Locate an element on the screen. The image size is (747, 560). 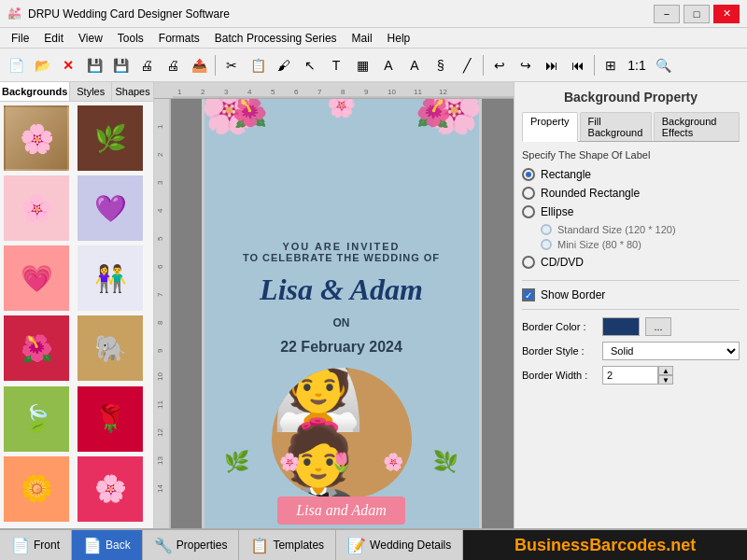
radio-rectangle-label: Rectangle is located at coordinates (566, 175).